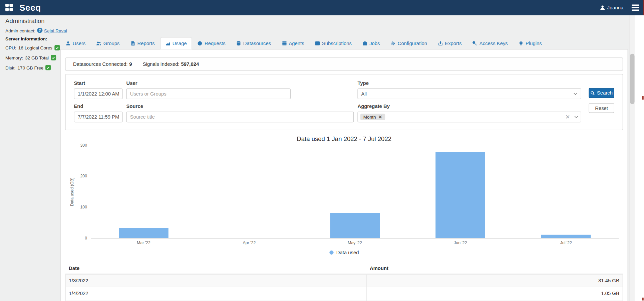  Describe the element at coordinates (40, 30) in the screenshot. I see `help-question-icon: ?` at that location.